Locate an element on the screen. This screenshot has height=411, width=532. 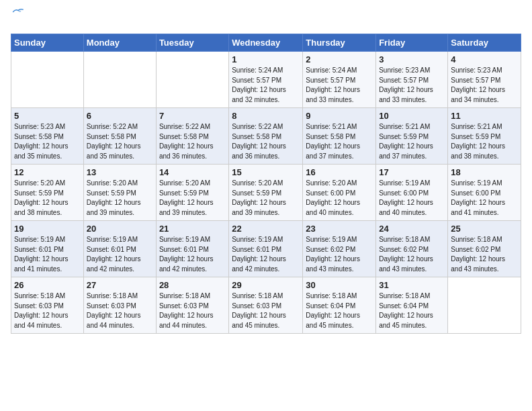
calendar-week-row: 26Sunrise: 5:18 AM Sunset: 6:03 PM Dayli… is located at coordinates (266, 306).